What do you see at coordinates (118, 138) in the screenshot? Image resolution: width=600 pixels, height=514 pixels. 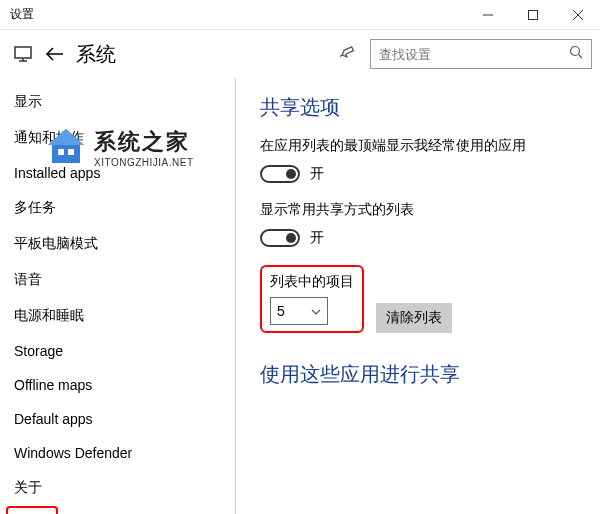 I see `sidebar-item-notifications: 通知和操作` at bounding box center [118, 138].